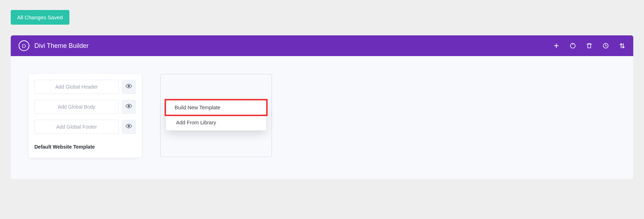 This screenshot has width=644, height=219. Describe the element at coordinates (589, 46) in the screenshot. I see `trash-icon` at that location.